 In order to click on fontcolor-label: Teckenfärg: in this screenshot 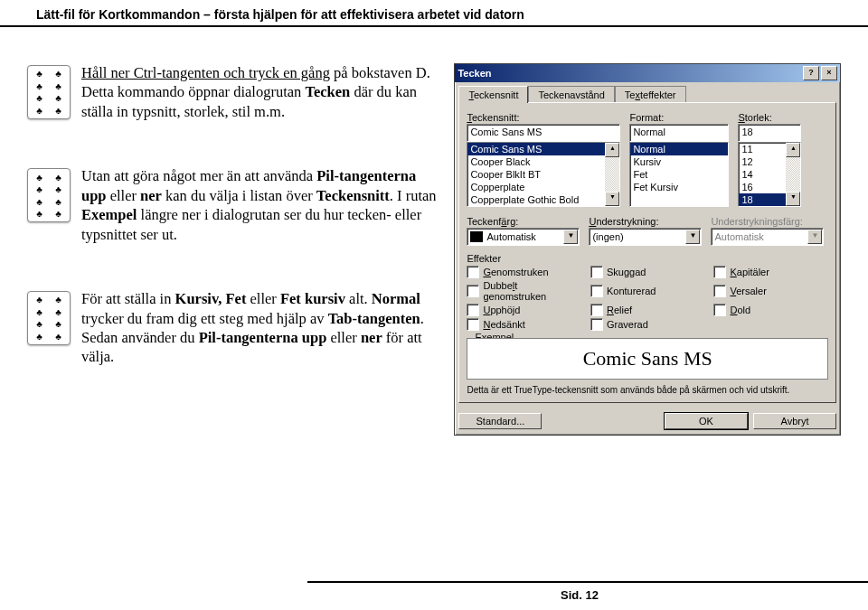, I will do `click(523, 221)`.